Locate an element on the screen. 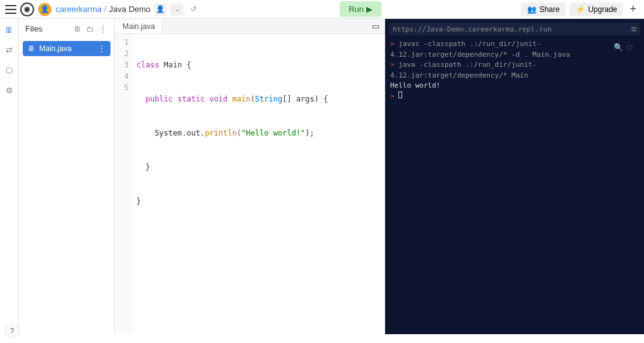 This screenshot has width=644, height=343. settings-icon: ⚙ is located at coordinates (9, 90).